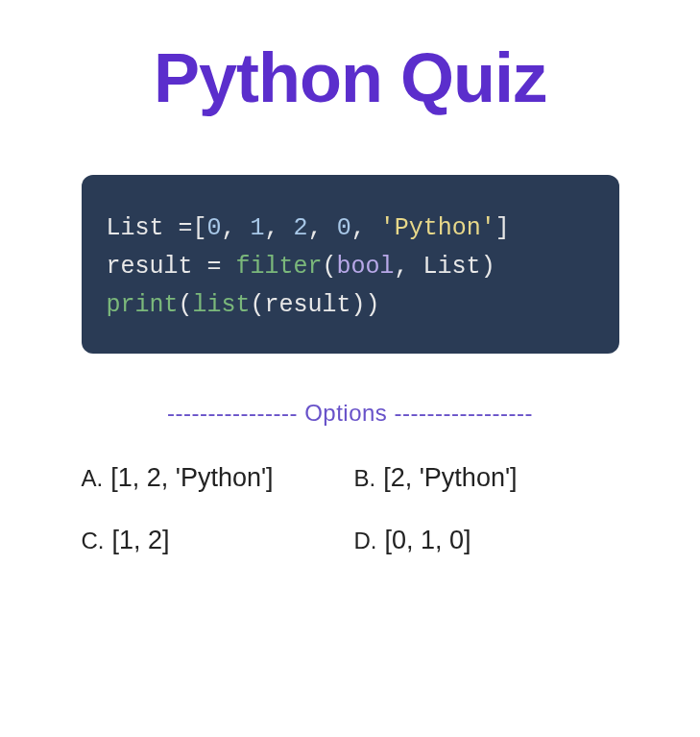 The image size is (700, 737). I want to click on tok-fn: filter, so click(279, 267).